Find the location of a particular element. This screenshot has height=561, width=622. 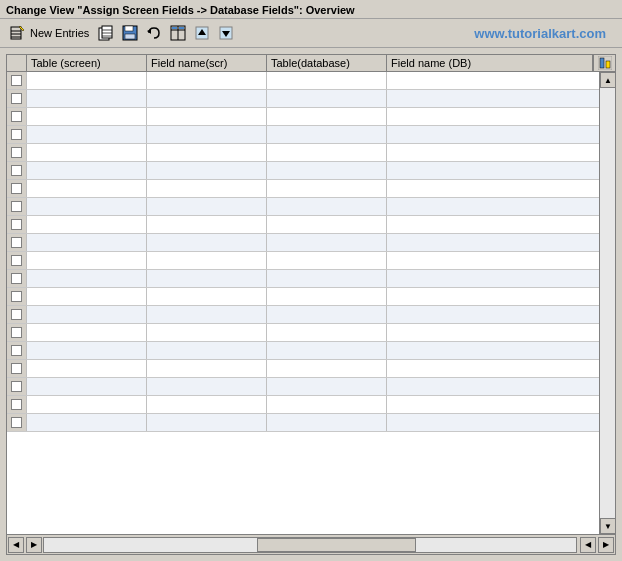

scroll-right-arrow: ▶ is located at coordinates (34, 545).